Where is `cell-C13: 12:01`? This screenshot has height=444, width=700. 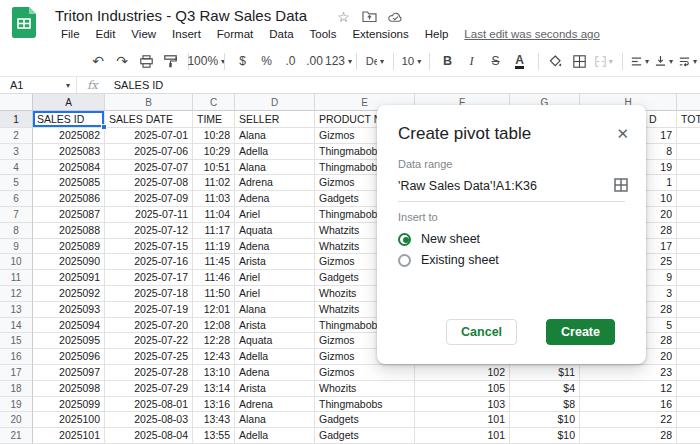 cell-C13: 12:01 is located at coordinates (214, 310).